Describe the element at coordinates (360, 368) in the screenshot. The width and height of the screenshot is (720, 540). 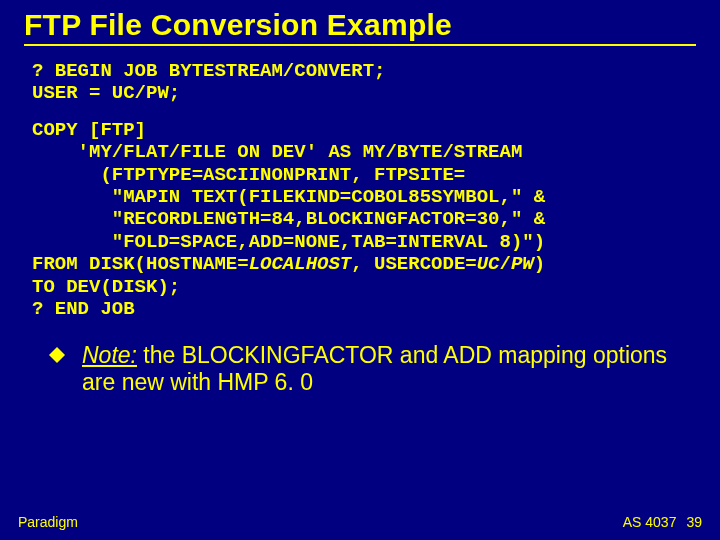
I see `note-bullet-row: Note: the BLOCKINGFACTOR and ADD mapping…` at that location.